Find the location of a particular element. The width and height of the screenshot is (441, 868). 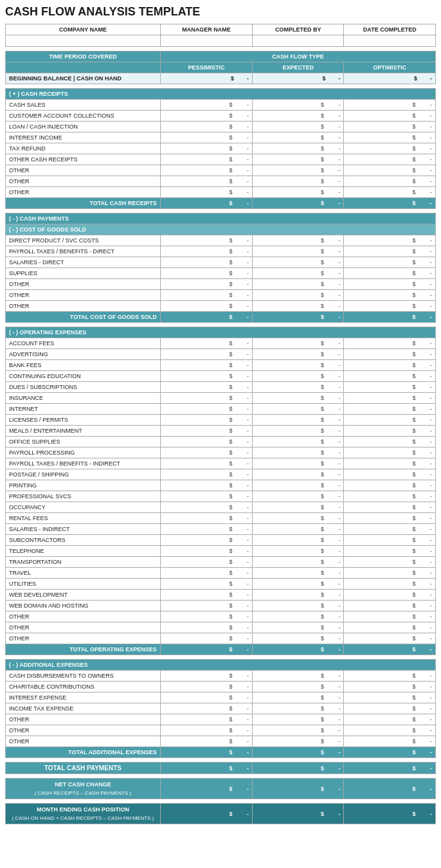

month-ending-o: $ - is located at coordinates (390, 814).